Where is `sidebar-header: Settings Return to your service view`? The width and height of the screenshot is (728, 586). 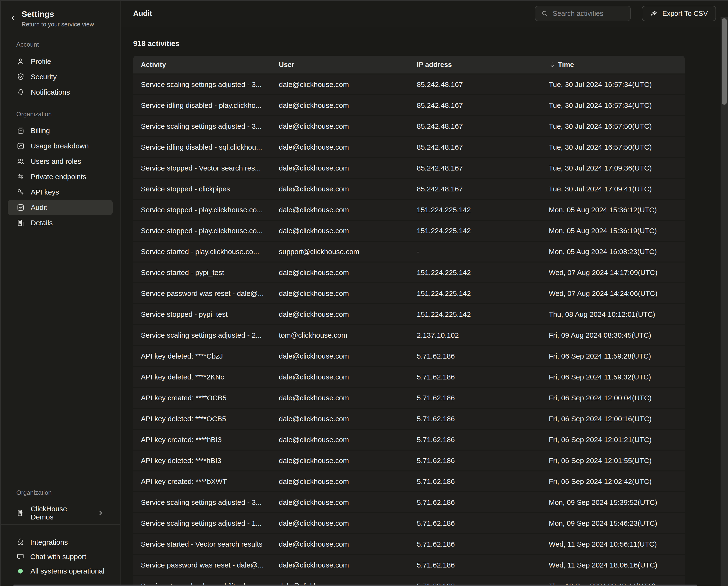
sidebar-header: Settings Return to your service view is located at coordinates (60, 14).